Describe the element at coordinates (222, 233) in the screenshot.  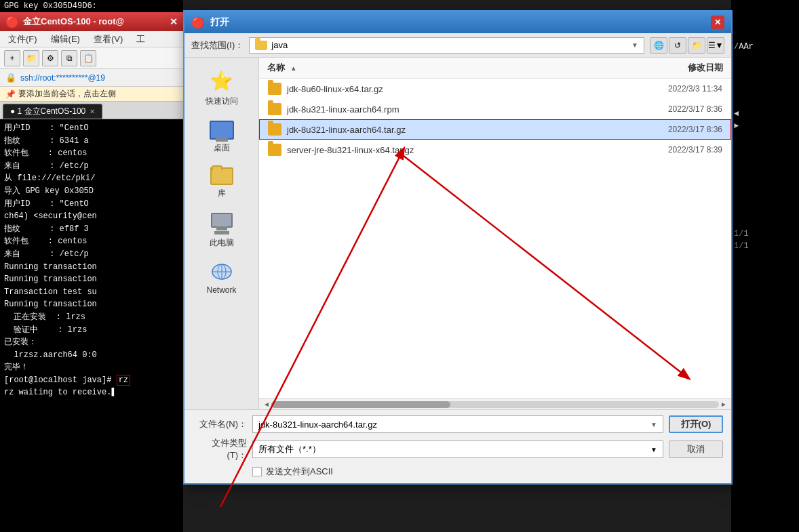
I see `dialog-sidebar: ⭐ 快速访问 桌面 库 此电脑` at that location.